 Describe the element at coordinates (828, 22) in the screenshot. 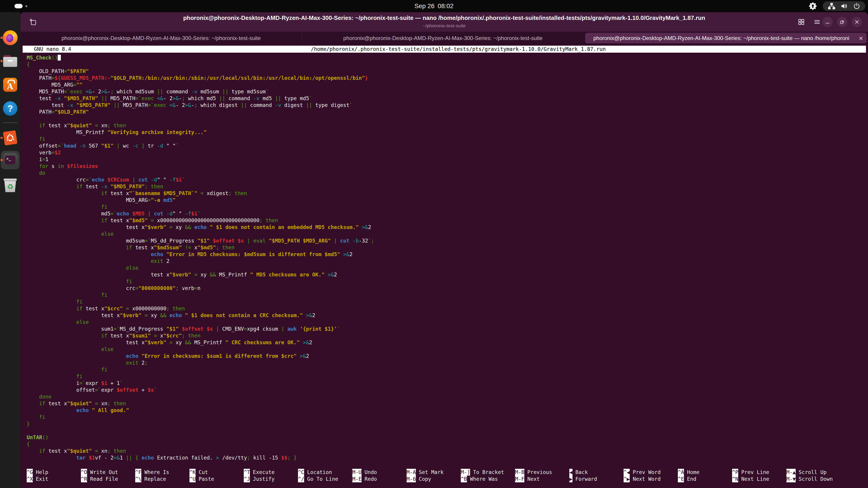

I see `minimize-button` at that location.